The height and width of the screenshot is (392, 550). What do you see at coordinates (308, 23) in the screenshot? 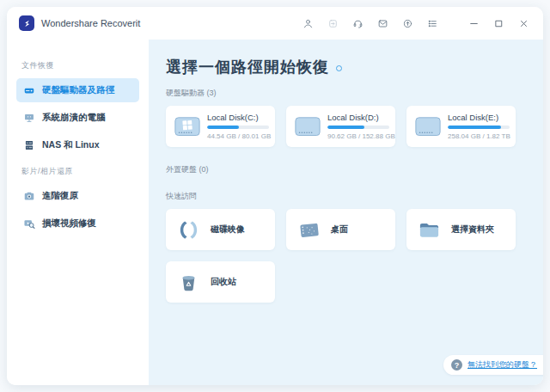
I see `user-account-icon` at bounding box center [308, 23].